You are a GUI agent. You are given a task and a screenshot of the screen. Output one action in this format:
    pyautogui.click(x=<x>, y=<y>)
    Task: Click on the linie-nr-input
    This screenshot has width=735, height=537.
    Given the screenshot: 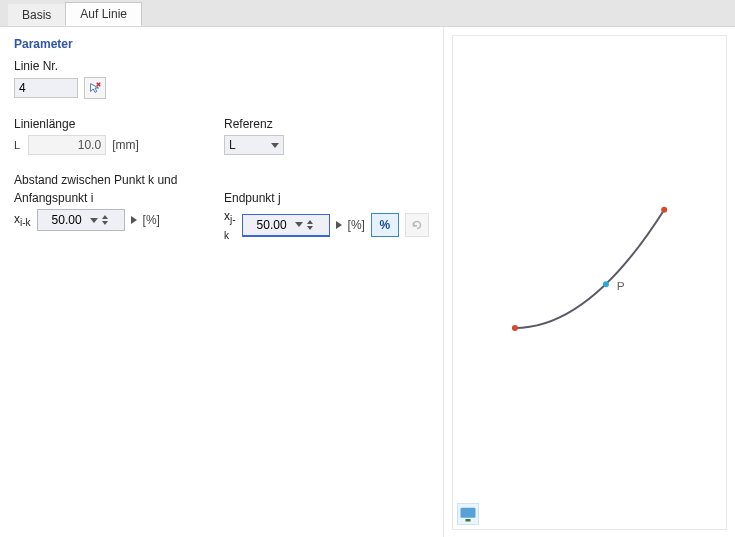 What is the action you would take?
    pyautogui.click(x=46, y=88)
    